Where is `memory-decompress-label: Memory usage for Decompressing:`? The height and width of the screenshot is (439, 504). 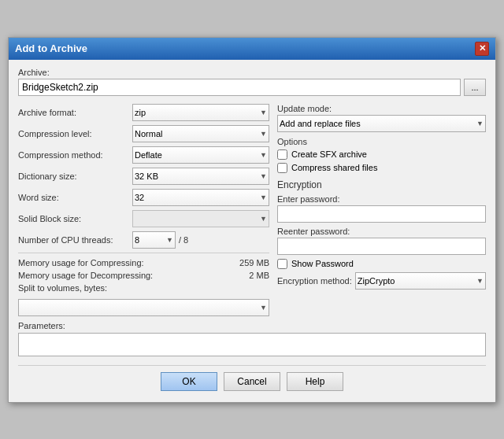
memory-decompress-label: Memory usage for Decompressing: is located at coordinates (85, 275).